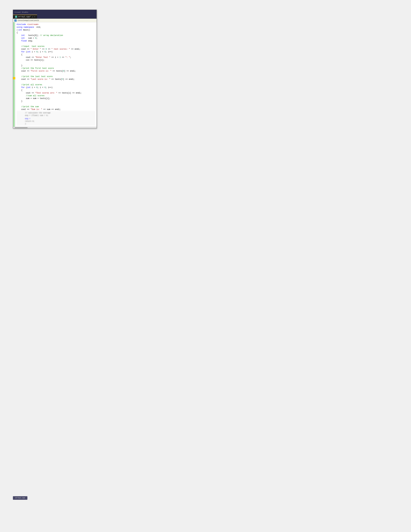 Image resolution: width=411 pixels, height=532 pixels. I want to click on comment: // array declaration, so click(52, 36).